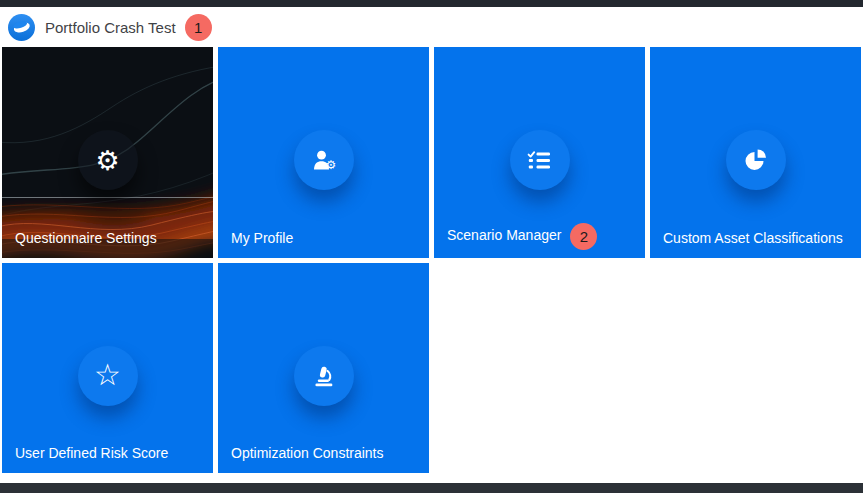  What do you see at coordinates (108, 375) in the screenshot?
I see `star-outline-icon: ☆` at bounding box center [108, 375].